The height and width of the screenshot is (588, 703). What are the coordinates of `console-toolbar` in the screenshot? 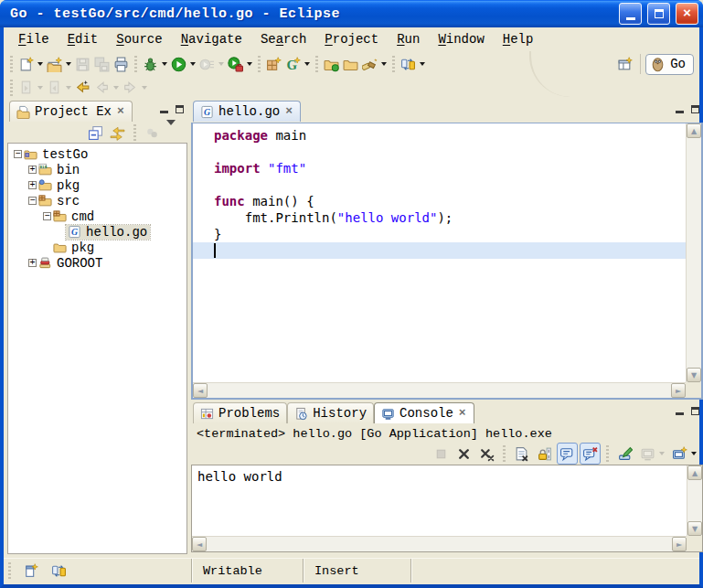 It's located at (447, 454).